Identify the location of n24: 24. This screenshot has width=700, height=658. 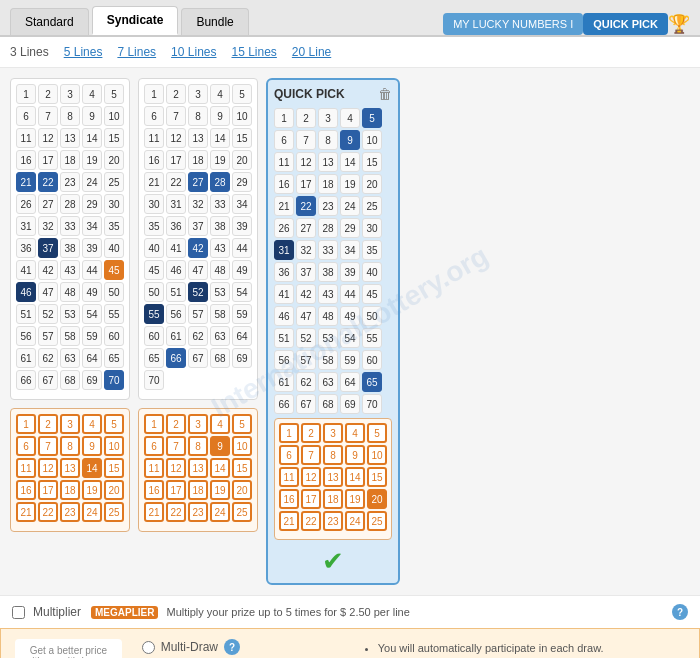
(92, 182).